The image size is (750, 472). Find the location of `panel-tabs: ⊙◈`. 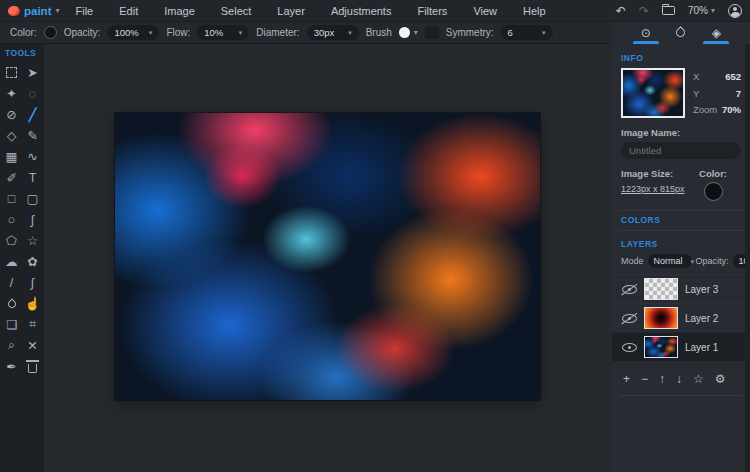

panel-tabs: ⊙◈ is located at coordinates (681, 33).